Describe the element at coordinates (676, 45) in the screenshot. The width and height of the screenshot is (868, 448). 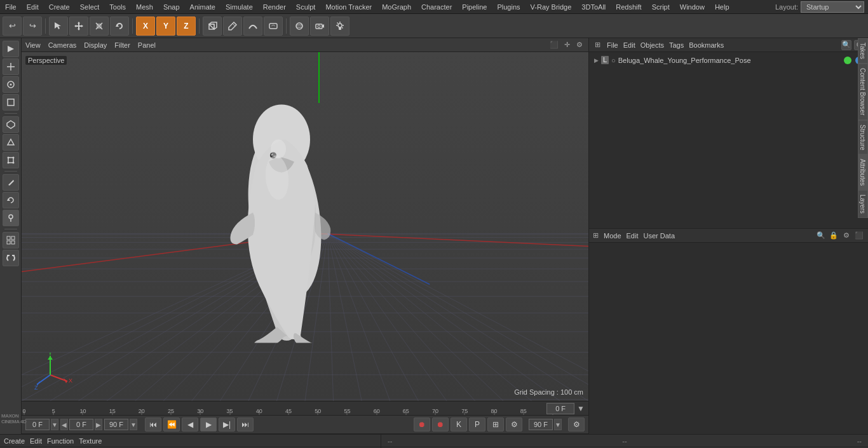
I see `objects-menu-tags: Tags` at that location.